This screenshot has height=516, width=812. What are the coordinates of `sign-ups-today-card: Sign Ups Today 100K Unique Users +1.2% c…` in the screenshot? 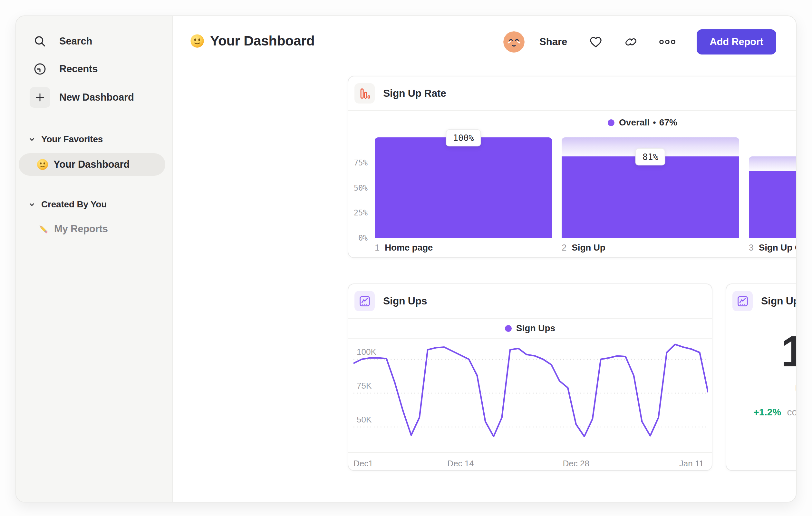 It's located at (761, 377).